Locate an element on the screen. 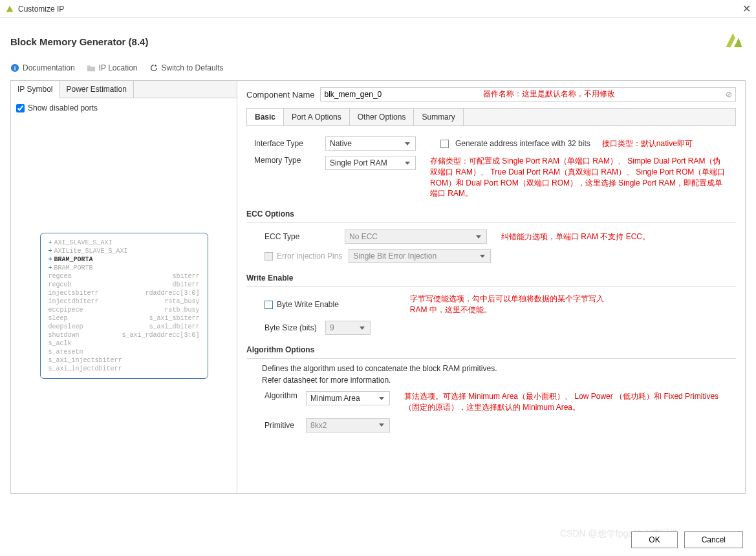 This screenshot has height=556, width=756. iplocation-label: IP Location is located at coordinates (118, 68).